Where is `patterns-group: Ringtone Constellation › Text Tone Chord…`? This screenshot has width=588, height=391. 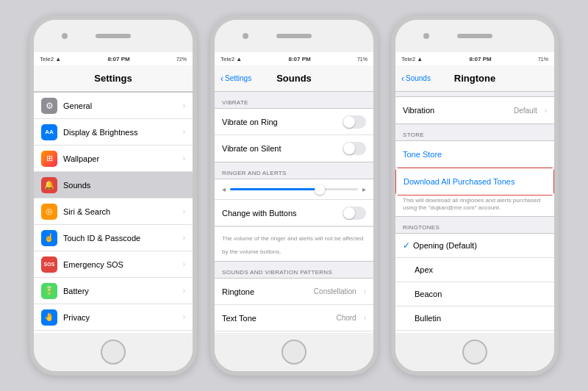 patterns-group: Ringtone Constellation › Text Tone Chord… is located at coordinates (294, 306).